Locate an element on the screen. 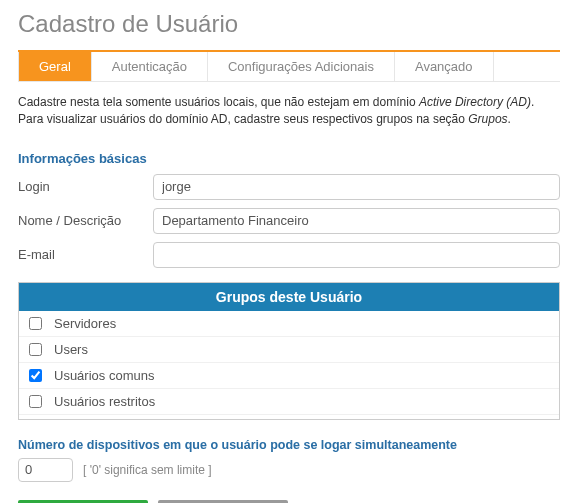  login-input is located at coordinates (356, 187).